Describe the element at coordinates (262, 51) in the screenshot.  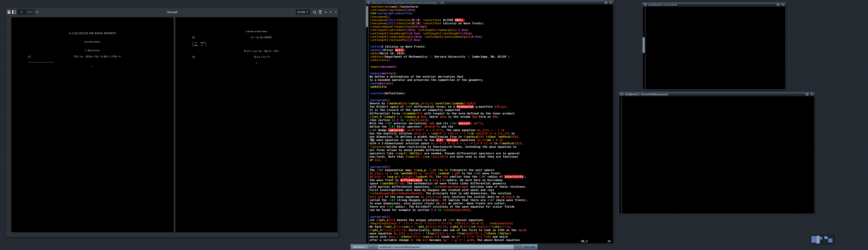
I see `equation-body: D_tt u = u_tt + (q − 1)[u_t/t − u/t²] .` at that location.